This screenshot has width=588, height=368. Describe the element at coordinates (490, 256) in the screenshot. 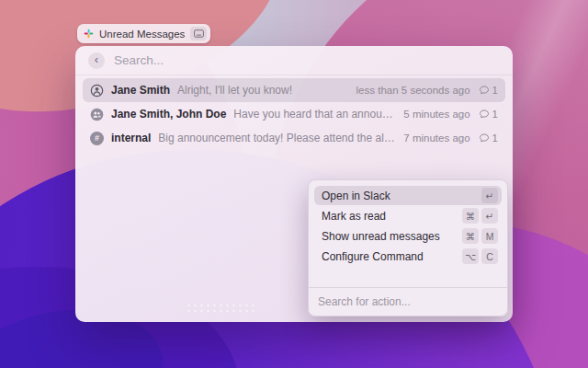

I see `c-key: C` at that location.